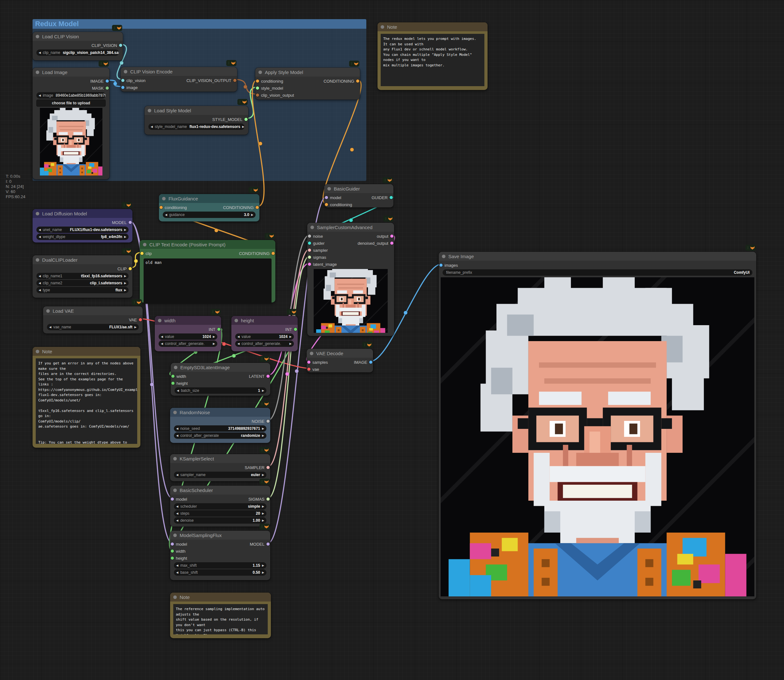 Image resolution: width=784 pixels, height=680 pixels. What do you see at coordinates (220, 436) in the screenshot?
I see `widget-control-after-generate: ◀control_after_generaterandomize▶` at bounding box center [220, 436].